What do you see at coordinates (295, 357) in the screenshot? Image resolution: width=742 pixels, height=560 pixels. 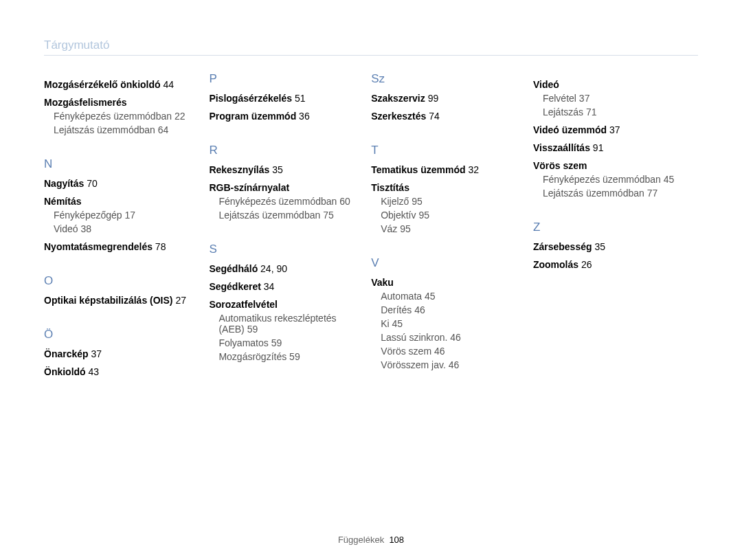 I see `index-subentry-page: 59` at bounding box center [295, 357].